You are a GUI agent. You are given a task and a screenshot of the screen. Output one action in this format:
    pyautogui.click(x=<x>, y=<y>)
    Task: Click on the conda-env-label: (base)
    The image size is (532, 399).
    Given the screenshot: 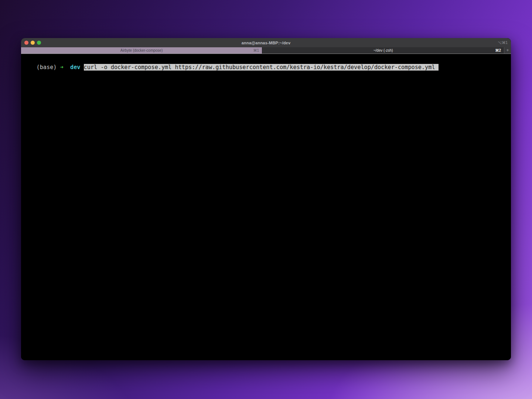 What is the action you would take?
    pyautogui.click(x=47, y=67)
    